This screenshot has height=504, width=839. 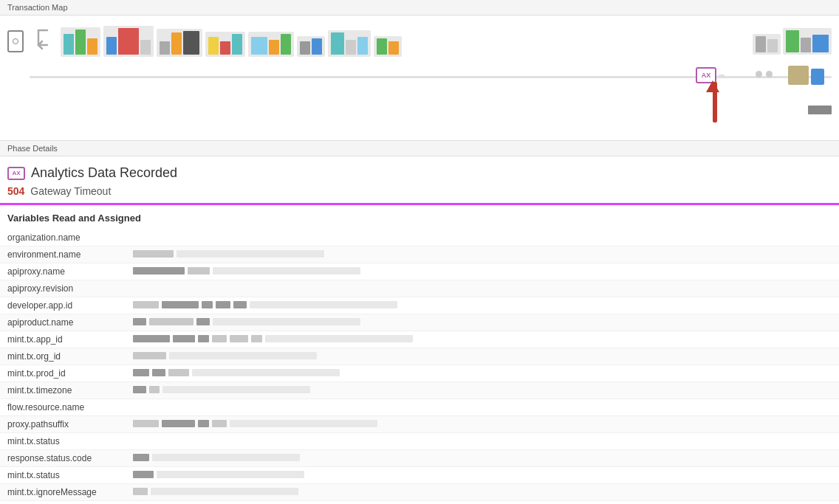 I want to click on var-name-cell: response.status.code, so click(x=63, y=459).